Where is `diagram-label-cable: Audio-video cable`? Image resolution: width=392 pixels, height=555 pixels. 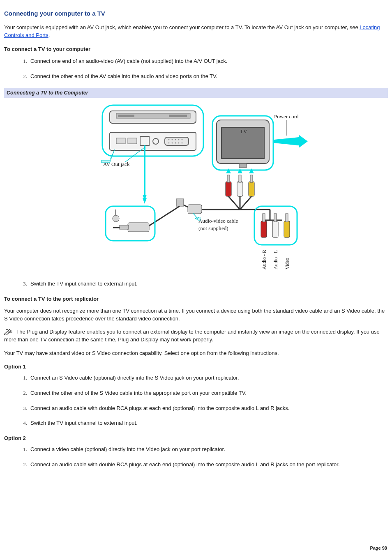 diagram-label-cable: Audio-video cable is located at coordinates (219, 221).